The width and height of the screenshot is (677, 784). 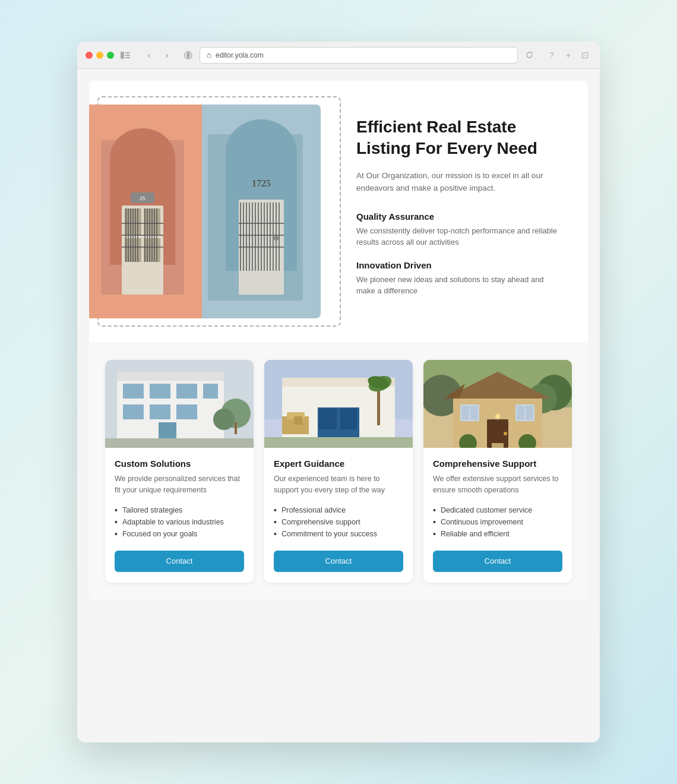 What do you see at coordinates (338, 534) in the screenshot?
I see `card-2-list-item-3: Commitment to your success` at bounding box center [338, 534].